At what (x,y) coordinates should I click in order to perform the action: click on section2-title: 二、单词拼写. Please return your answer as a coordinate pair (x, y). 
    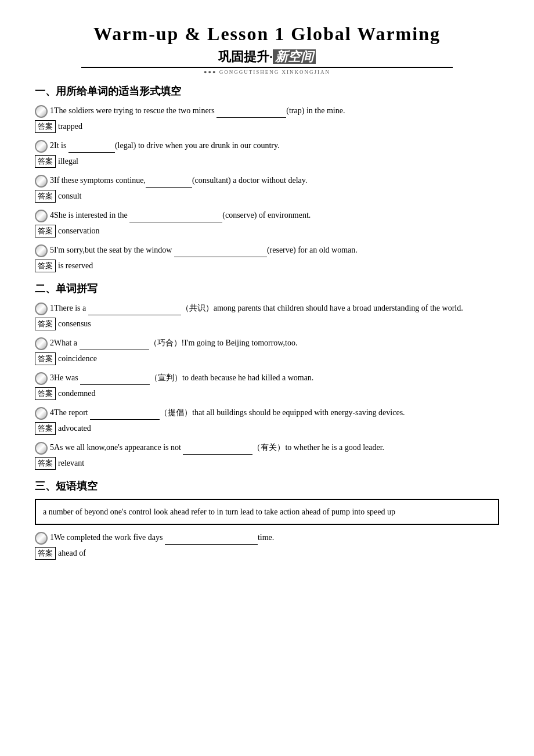
    Looking at the image, I should click on (267, 289).